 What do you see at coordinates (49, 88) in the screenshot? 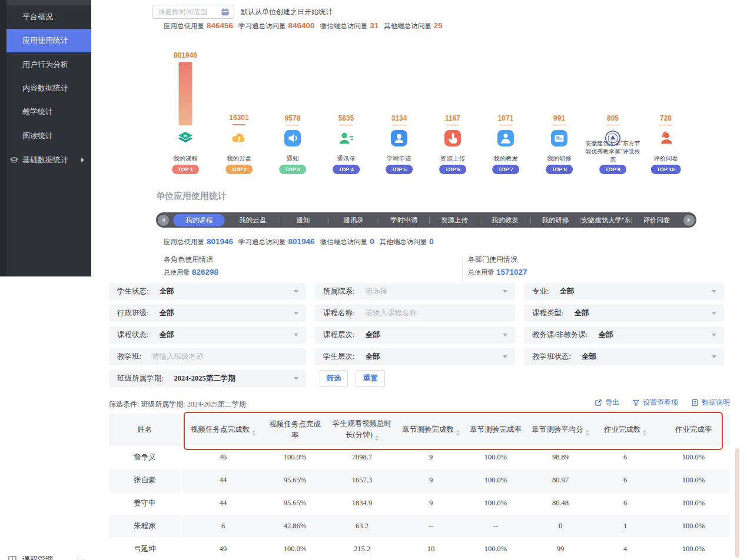
I see `sidebar-item-content-data: 内容数据统计` at bounding box center [49, 88].